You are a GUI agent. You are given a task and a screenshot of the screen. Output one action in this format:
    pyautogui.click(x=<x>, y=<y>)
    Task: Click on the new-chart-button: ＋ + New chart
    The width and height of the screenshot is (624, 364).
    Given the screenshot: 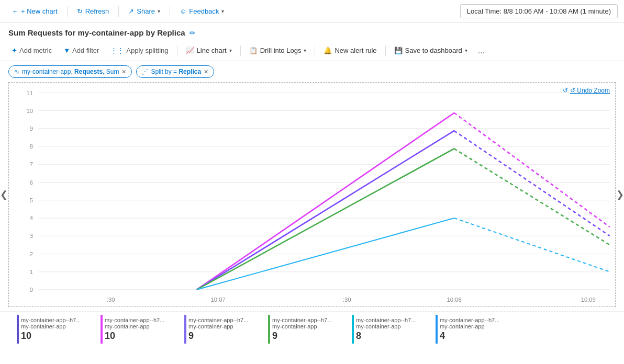 What is the action you would take?
    pyautogui.click(x=35, y=12)
    